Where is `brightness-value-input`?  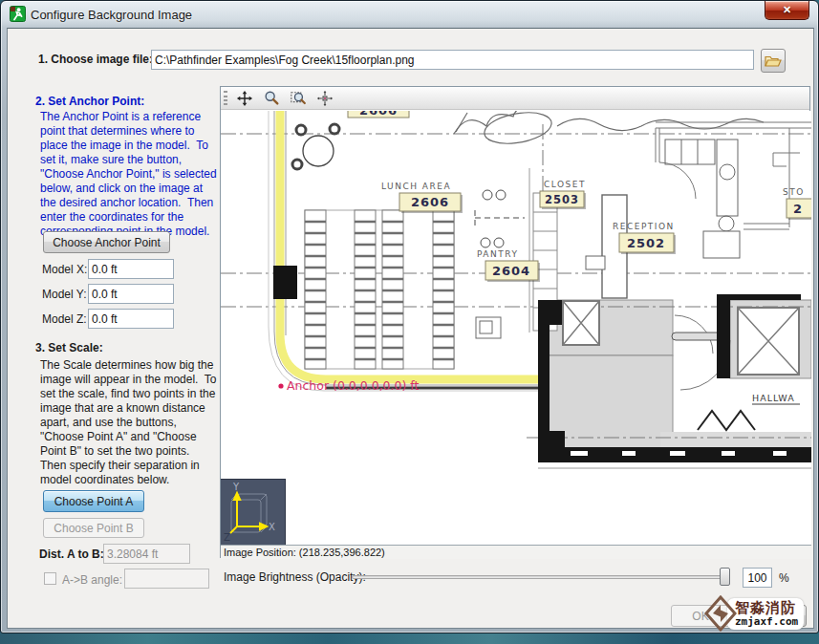 brightness-value-input is located at coordinates (757, 577).